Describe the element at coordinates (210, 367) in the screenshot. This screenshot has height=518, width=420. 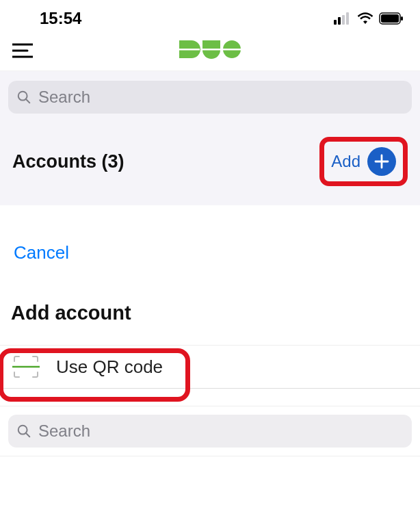
I see `use-qr-code-row: Use QR code` at that location.